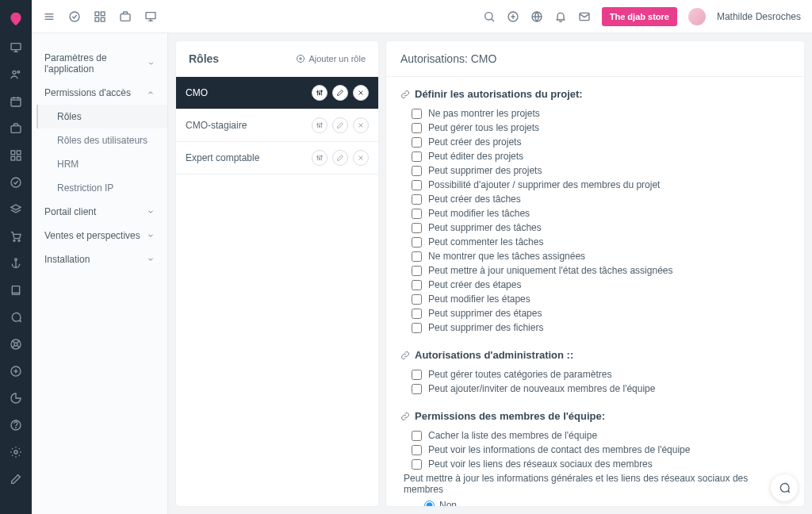 The width and height of the screenshot is (812, 514). I want to click on message-icon, so click(16, 317).